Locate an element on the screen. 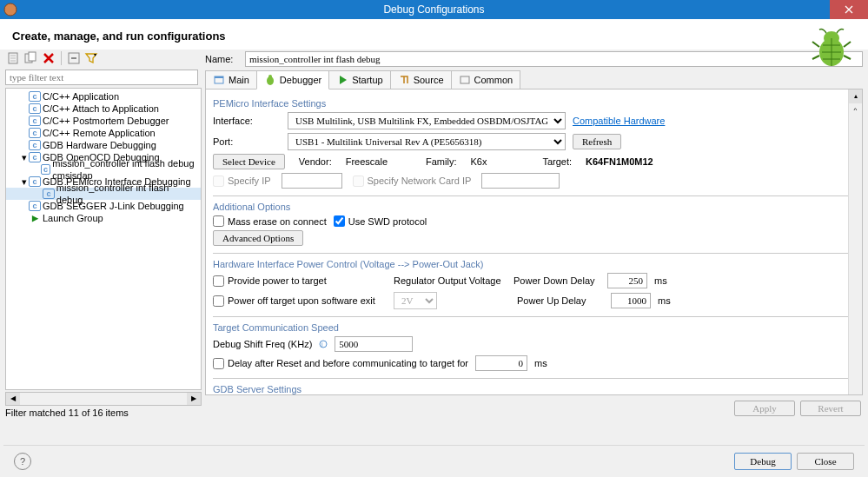 The height and width of the screenshot is (477, 868). separator is located at coordinates (61, 58).